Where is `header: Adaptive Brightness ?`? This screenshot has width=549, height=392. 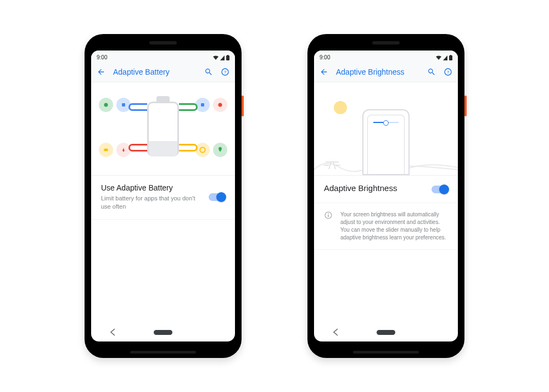
header: Adaptive Brightness ? is located at coordinates (386, 72).